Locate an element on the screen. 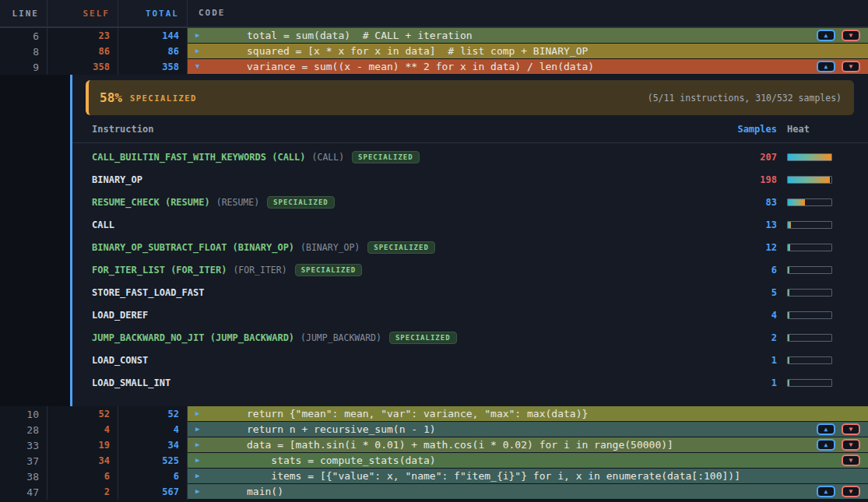  total-samples: 34 is located at coordinates (153, 445).